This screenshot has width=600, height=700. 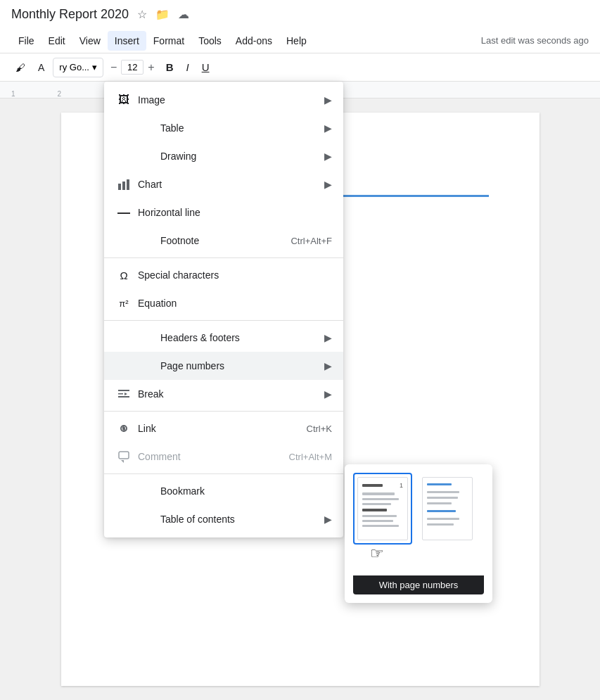 What do you see at coordinates (224, 519) in the screenshot?
I see `menu-item-table-of-contents: Table of contents ▶` at bounding box center [224, 519].